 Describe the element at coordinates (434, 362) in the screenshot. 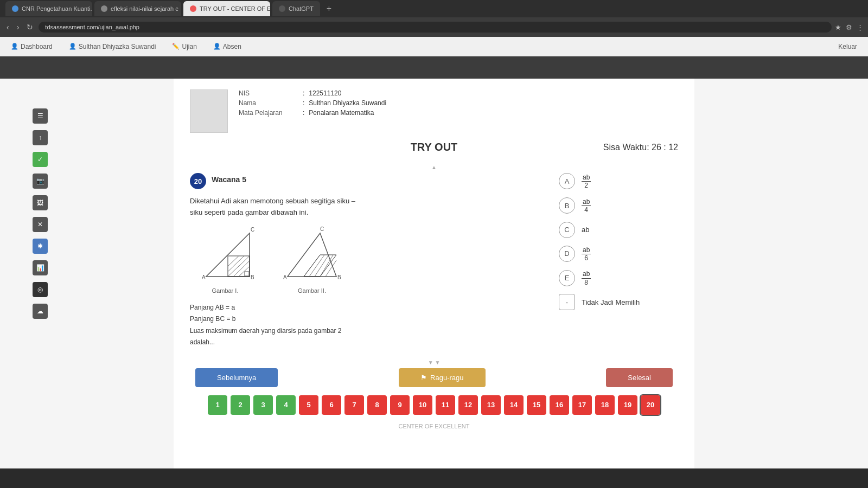

I see `scroll-down-indicator: ▼ ▼` at that location.